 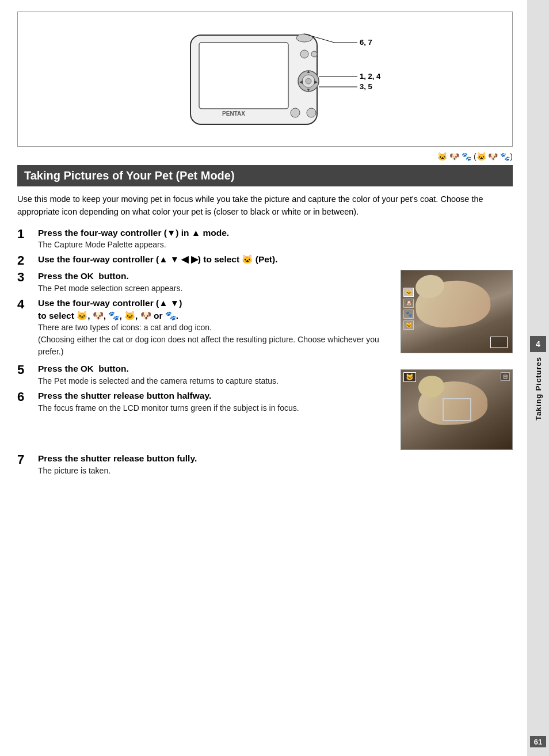 I want to click on step-2-content: Use the four-way controller (▲ ▼ ◀ ▶) to…, so click(x=275, y=259).